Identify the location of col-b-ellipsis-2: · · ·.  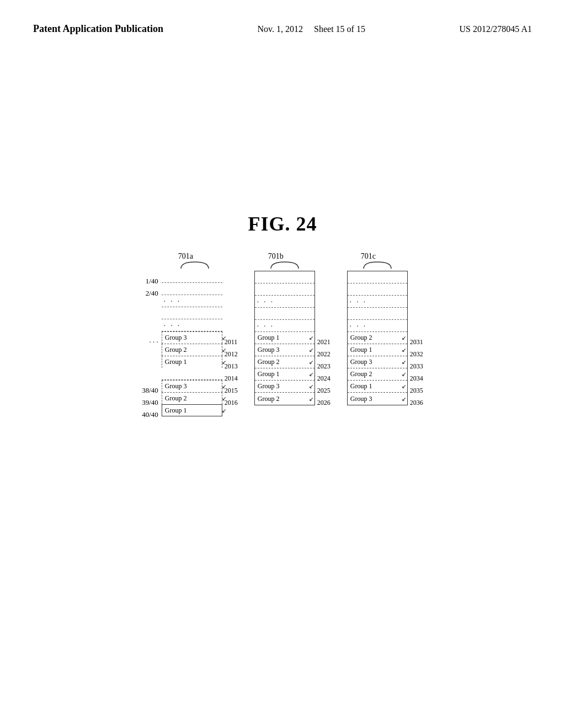
(285, 326).